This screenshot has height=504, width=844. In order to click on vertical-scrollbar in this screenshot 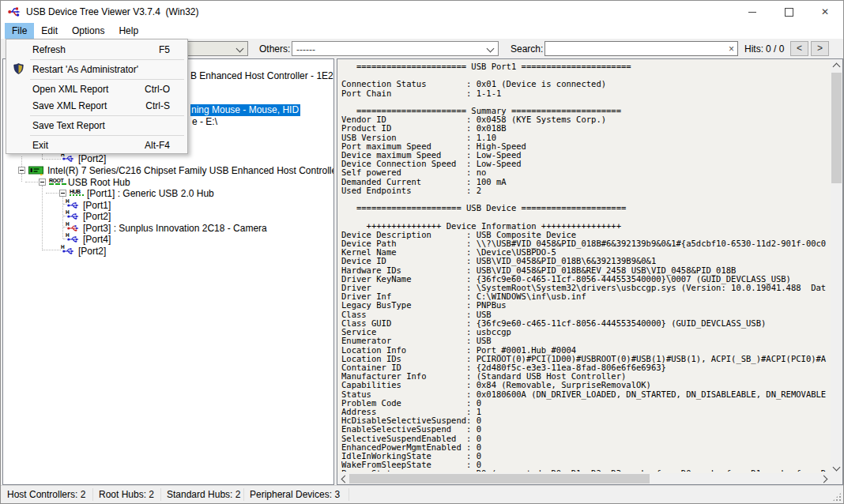, I will do `click(836, 267)`.